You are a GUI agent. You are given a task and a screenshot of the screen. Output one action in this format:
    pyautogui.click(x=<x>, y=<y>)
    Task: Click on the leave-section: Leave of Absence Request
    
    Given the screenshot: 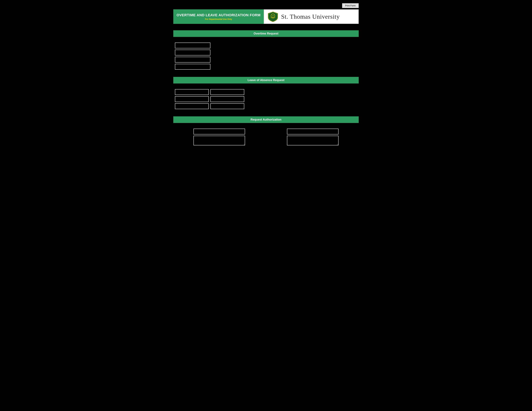 What is the action you would take?
    pyautogui.click(x=266, y=94)
    